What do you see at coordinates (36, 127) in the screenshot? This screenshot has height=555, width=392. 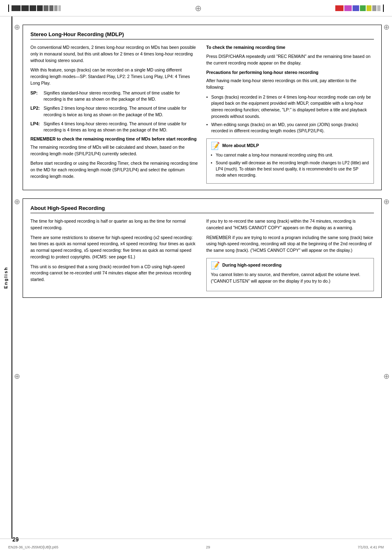 I see `term-lp4-label: LP4:` at bounding box center [36, 127].